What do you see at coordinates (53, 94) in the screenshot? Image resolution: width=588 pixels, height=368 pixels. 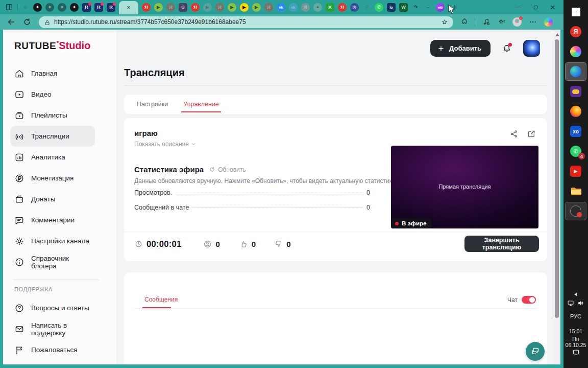 I see `sidebar-item-video: Видео` at bounding box center [53, 94].